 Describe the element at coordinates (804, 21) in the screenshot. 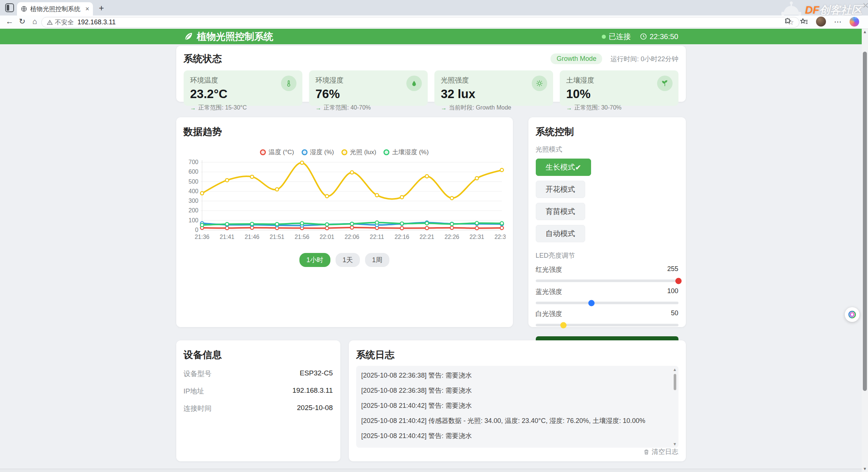

I see `favorites-icon` at that location.